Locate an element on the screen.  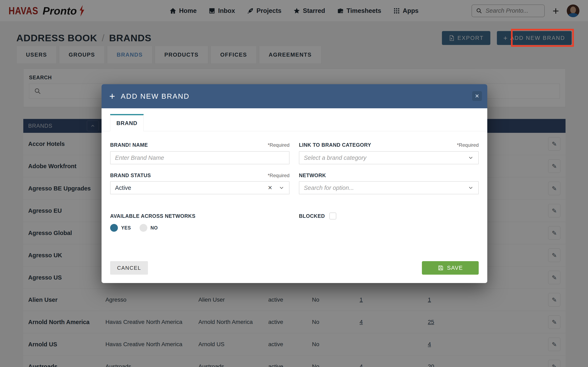
brand-status-required: *Required is located at coordinates (279, 175).